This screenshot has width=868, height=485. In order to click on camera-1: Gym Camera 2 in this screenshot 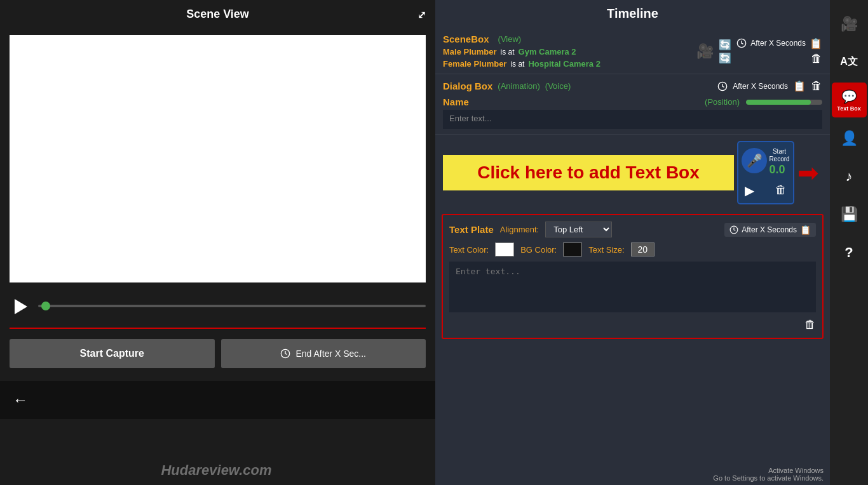, I will do `click(548, 52)`.